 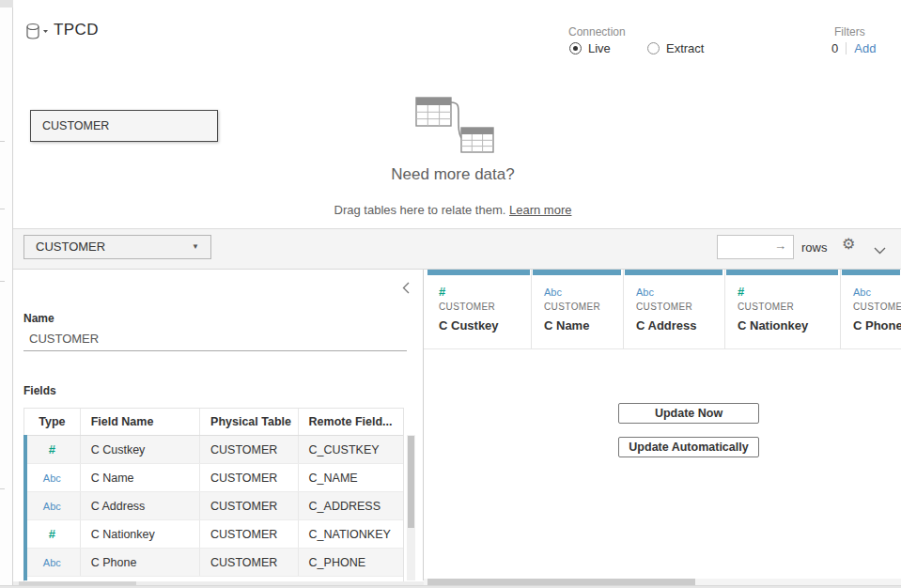 I want to click on table-name-input: CUSTOMER, so click(x=64, y=338).